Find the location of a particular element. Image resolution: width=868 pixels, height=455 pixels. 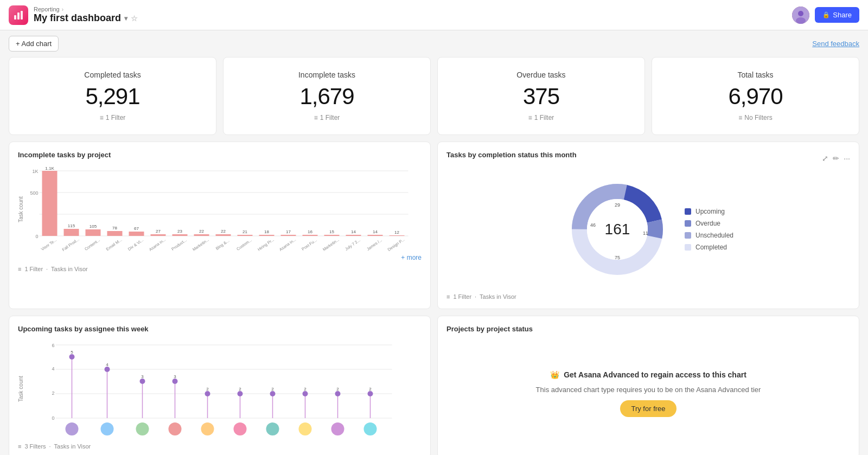

footer-source-3: Tasks in Visor is located at coordinates (73, 446).